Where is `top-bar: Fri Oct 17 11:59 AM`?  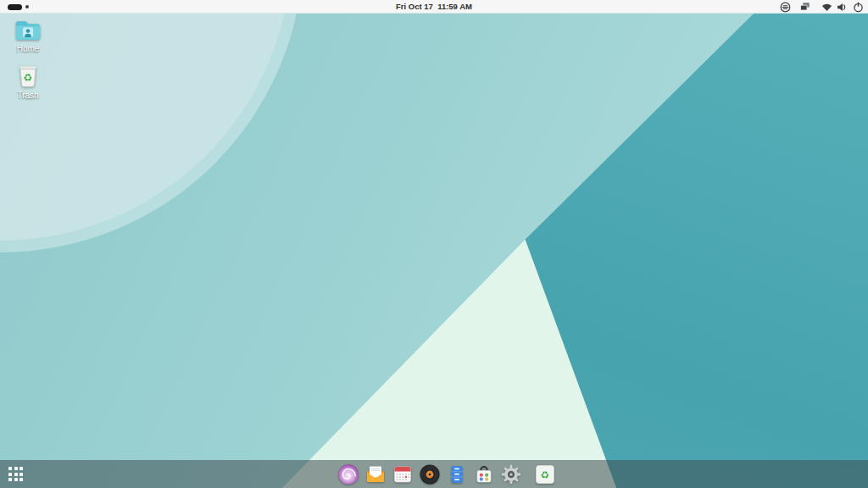
top-bar: Fri Oct 17 11:59 AM is located at coordinates (434, 7).